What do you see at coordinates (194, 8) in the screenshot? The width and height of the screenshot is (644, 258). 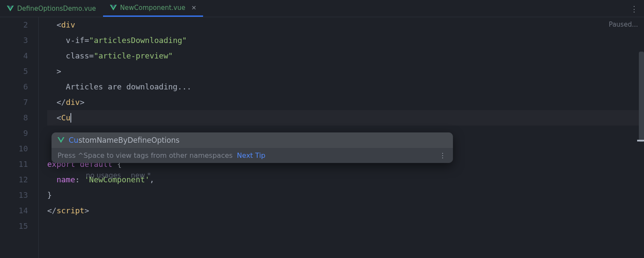 I see `close-icon: ✕` at bounding box center [194, 8].